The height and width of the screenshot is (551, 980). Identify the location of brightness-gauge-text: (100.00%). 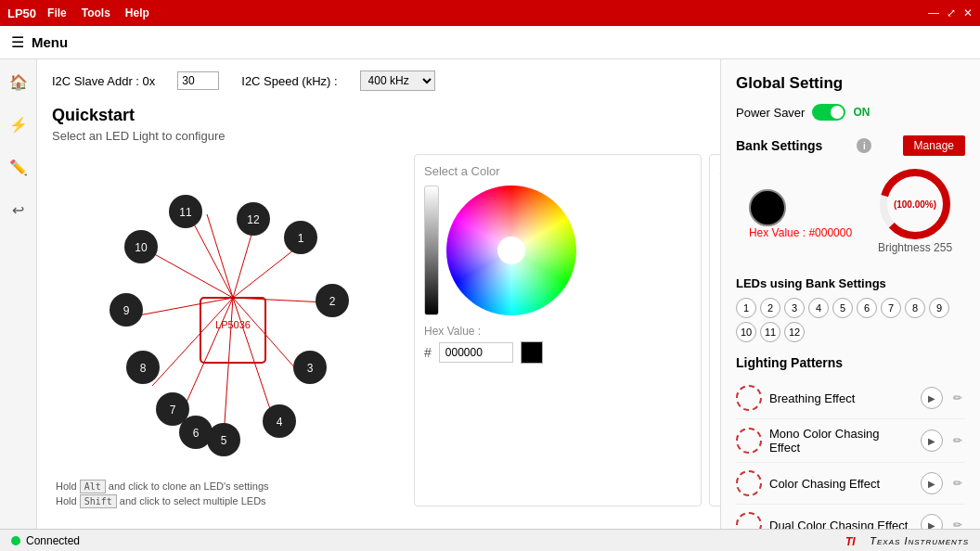
(915, 204).